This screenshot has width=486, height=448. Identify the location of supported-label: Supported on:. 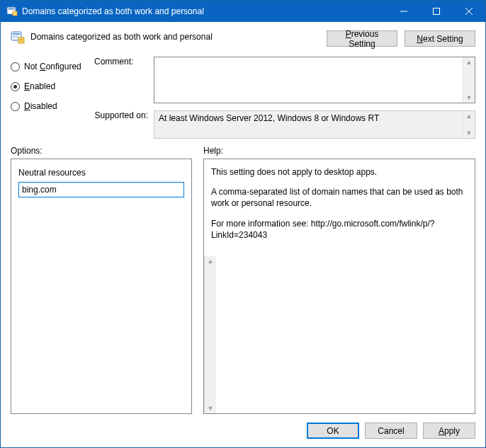
(121, 125).